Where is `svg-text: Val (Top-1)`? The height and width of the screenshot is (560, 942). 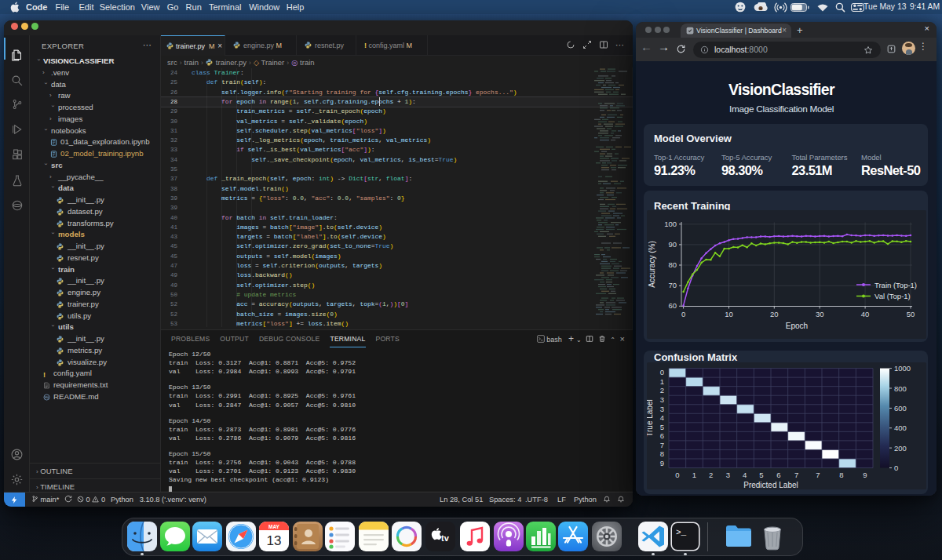 svg-text: Val (Top-1) is located at coordinates (893, 296).